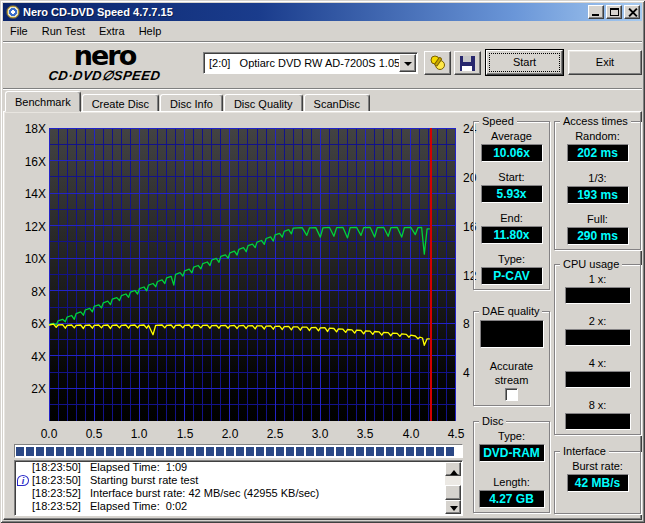  Describe the element at coordinates (29, 389) in the screenshot. I see `y-axis-label: 2X` at that location.